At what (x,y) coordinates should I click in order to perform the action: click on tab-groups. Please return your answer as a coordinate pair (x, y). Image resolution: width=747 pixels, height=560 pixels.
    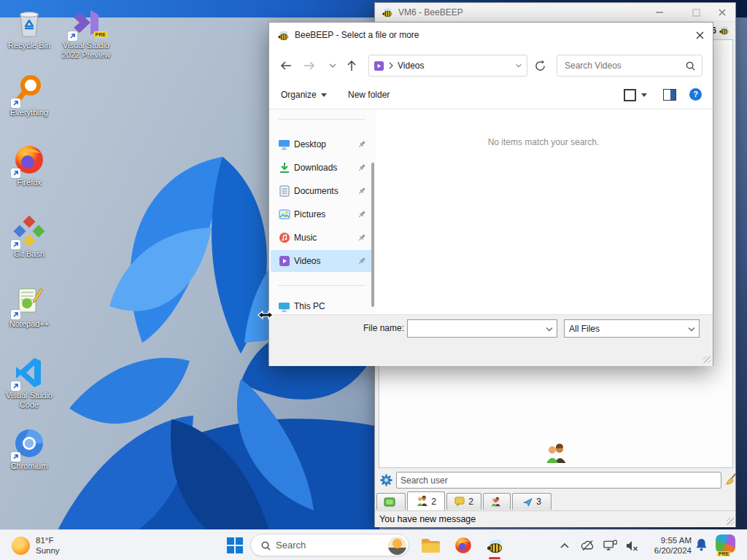
    Looking at the image, I should click on (497, 502).